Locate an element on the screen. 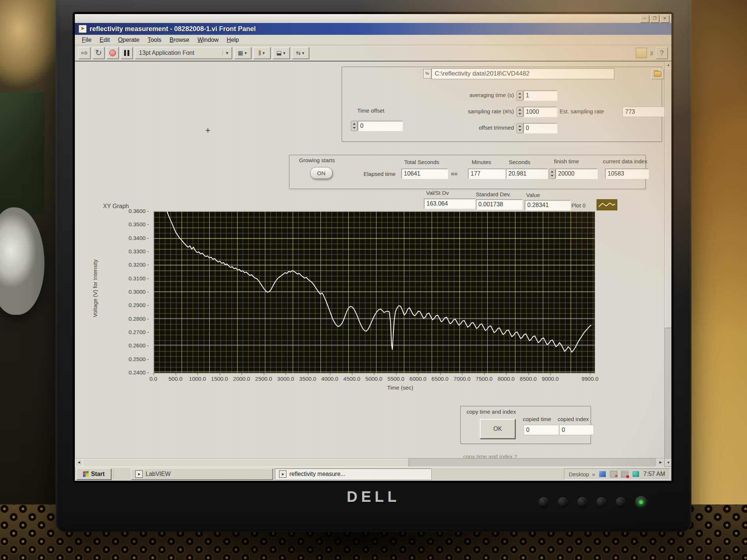 This screenshot has height=560, width=747. task-button-reflectivity: ➤ reflectivity measure... is located at coordinates (353, 474).